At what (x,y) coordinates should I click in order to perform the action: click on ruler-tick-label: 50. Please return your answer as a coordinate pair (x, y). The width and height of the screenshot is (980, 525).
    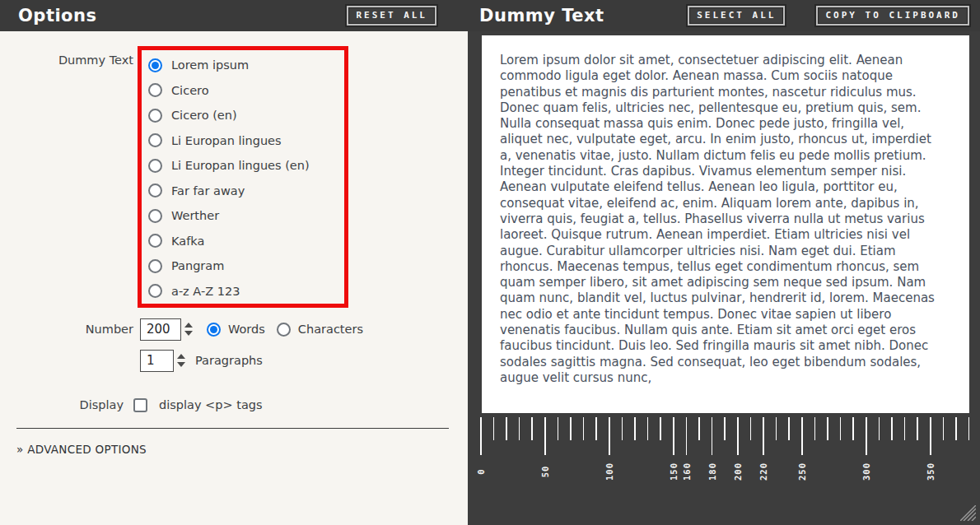
    Looking at the image, I should click on (545, 472).